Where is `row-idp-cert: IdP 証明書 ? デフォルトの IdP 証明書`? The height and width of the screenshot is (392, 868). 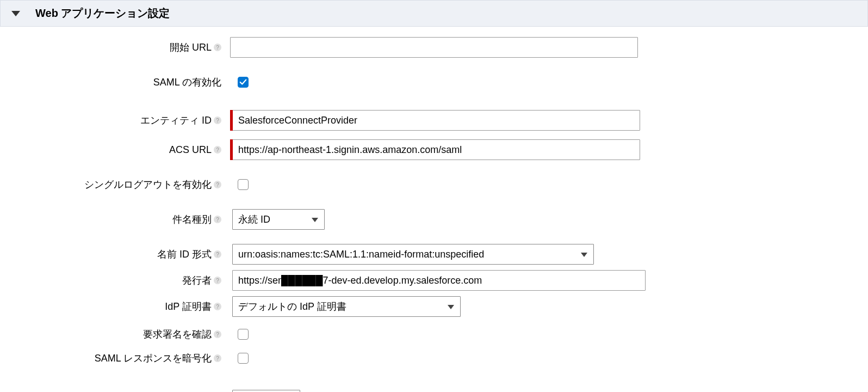 row-idp-cert: IdP 証明書 ? デフォルトの IdP 証明書 is located at coordinates (434, 307).